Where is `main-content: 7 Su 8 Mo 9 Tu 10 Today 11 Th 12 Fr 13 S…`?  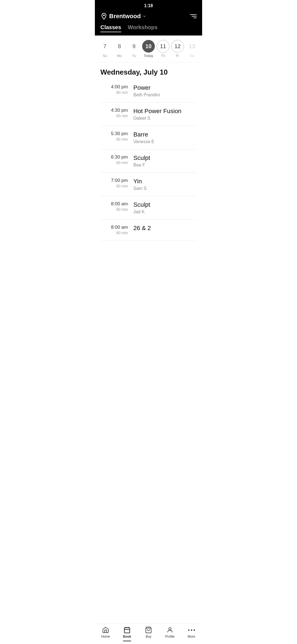 main-content: 7 Su 8 Mo 9 Tu 10 Today 11 Th 12 Fr 13 S… is located at coordinates (148, 150).